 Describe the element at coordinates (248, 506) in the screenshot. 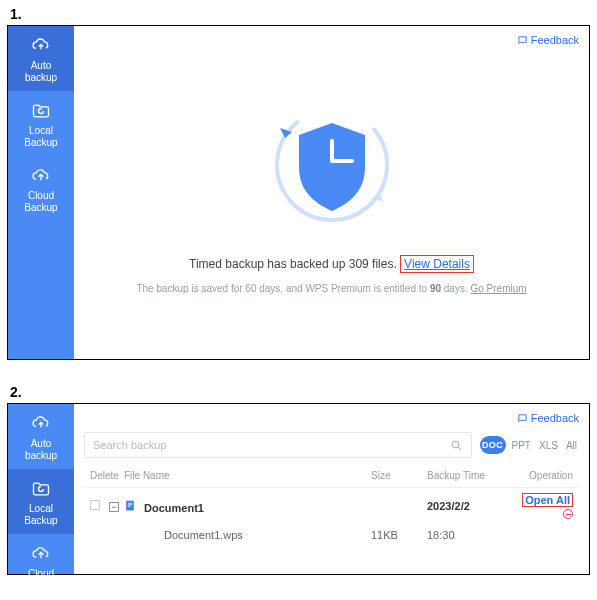

I see `row-filename-cell: Document1` at that location.